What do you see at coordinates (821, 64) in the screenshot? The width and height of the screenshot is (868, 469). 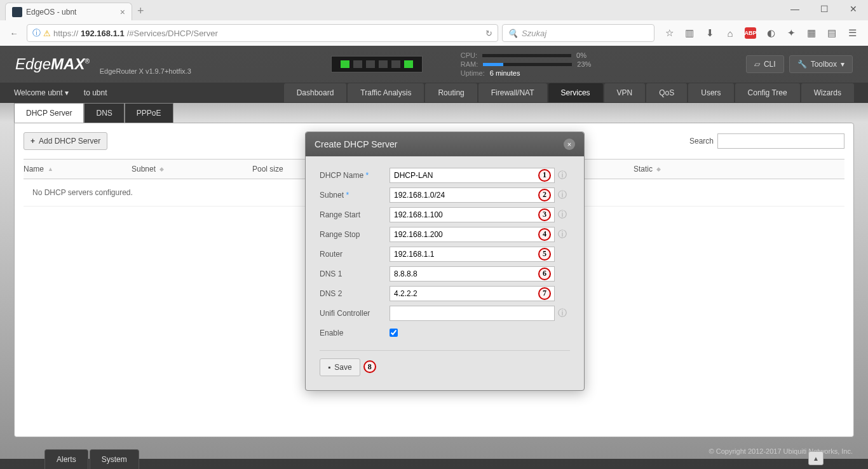 I see `toolbox-button: 🔧Toolbox▾` at bounding box center [821, 64].